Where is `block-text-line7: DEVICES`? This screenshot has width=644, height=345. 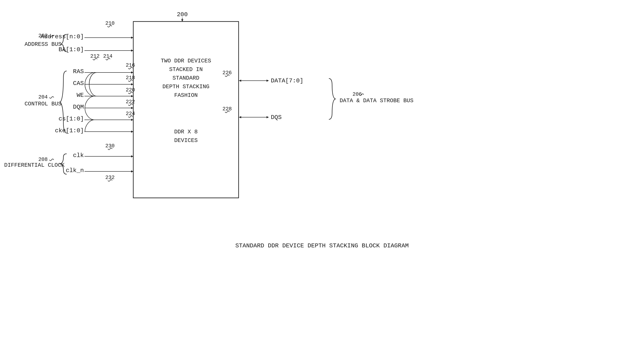
block-text-line7: DEVICES is located at coordinates (186, 141).